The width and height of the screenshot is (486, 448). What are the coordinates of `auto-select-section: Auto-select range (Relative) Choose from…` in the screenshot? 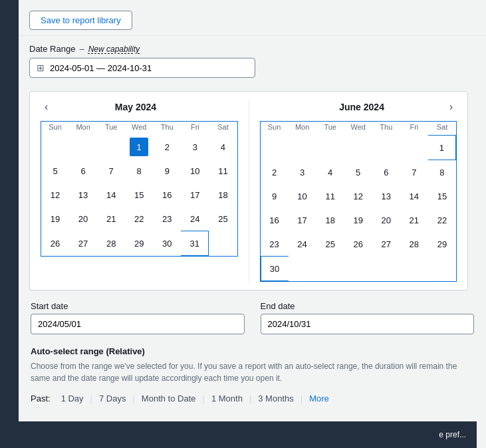 It's located at (253, 376).